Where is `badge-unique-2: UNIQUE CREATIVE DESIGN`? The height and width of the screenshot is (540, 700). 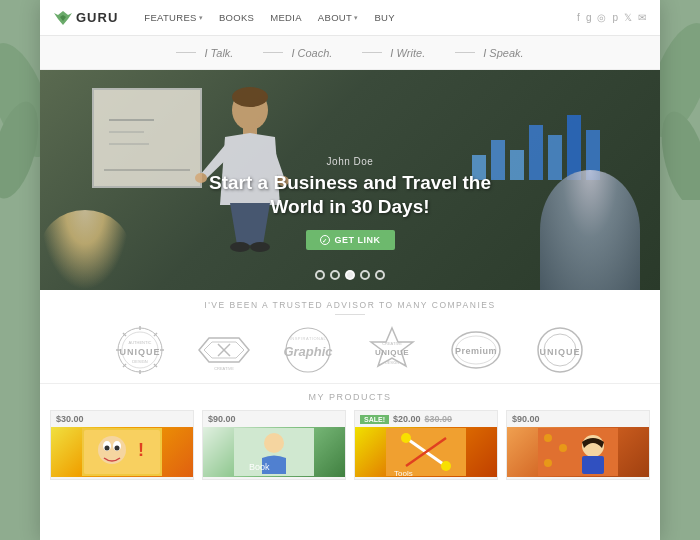
badge-unique-2: UNIQUE CREATIVE DESIGN is located at coordinates (392, 350).